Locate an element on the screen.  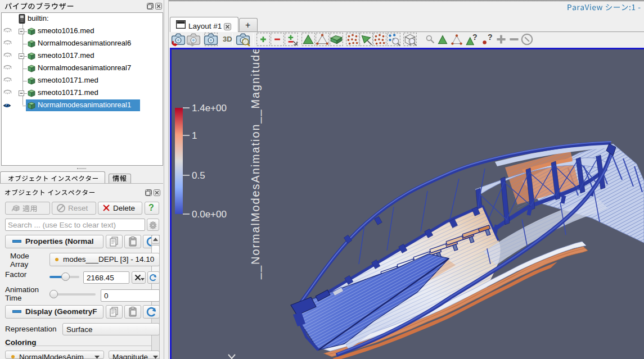
svg-text:__NormalModesAnimation__Magnit: __NormalModesAnimation__Magnitude is located at coordinates (255, 165).